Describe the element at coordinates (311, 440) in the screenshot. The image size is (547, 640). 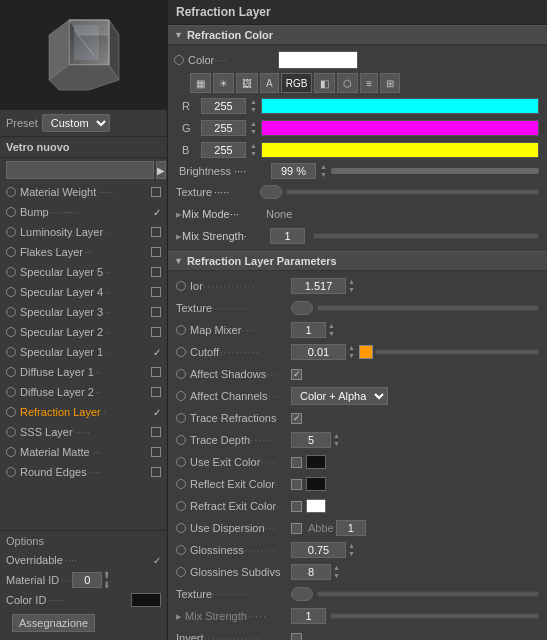
I see `trace-depth-input` at that location.